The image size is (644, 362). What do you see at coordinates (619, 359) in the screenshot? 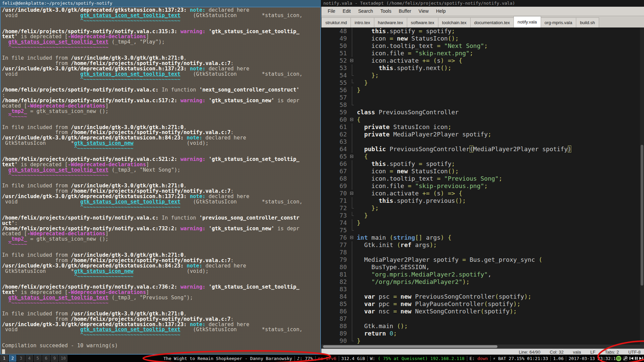
I see `spotify-icon` at bounding box center [619, 359].